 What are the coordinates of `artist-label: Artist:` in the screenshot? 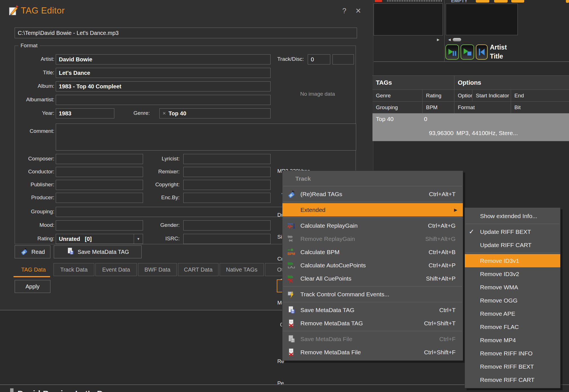 It's located at (35, 59).